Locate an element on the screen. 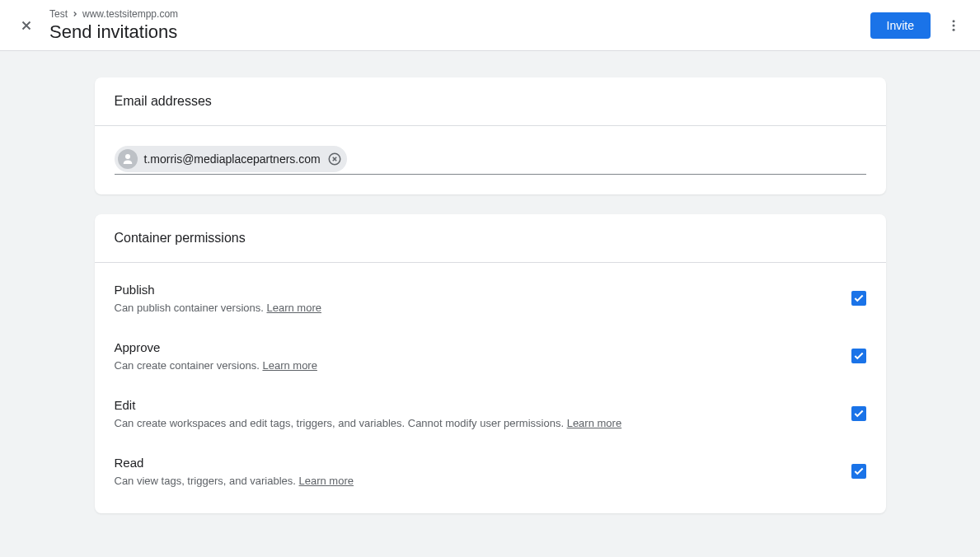 The image size is (980, 557). invite-button: Invite is located at coordinates (900, 26).